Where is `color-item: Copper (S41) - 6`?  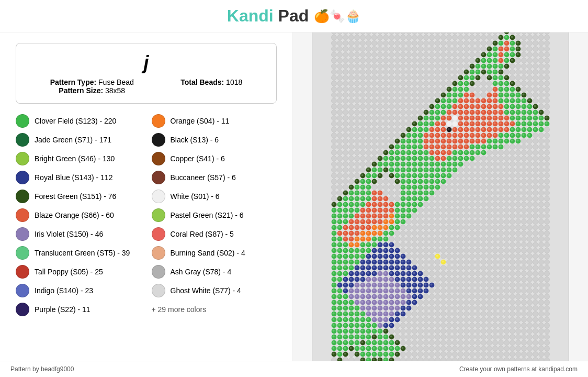
color-item: Copper (S41) - 6 is located at coordinates (214, 159).